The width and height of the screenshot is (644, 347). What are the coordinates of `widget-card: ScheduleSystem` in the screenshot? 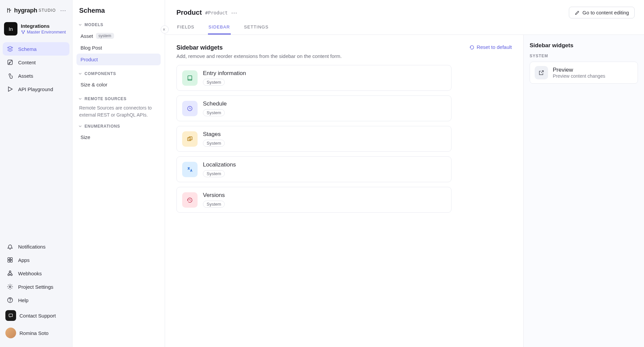 It's located at (314, 109).